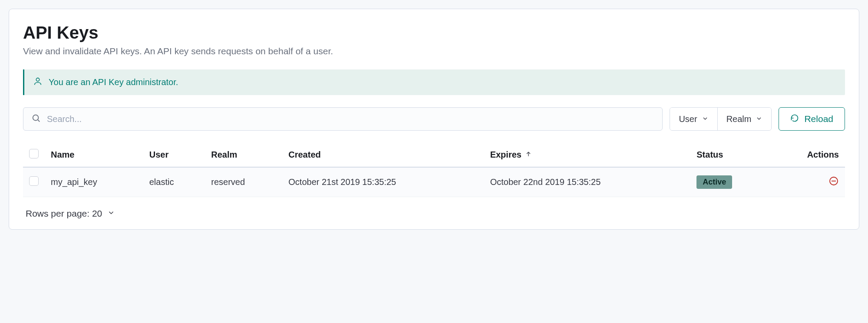  What do you see at coordinates (744, 119) in the screenshot?
I see `facet-realm-button: Realm` at bounding box center [744, 119].